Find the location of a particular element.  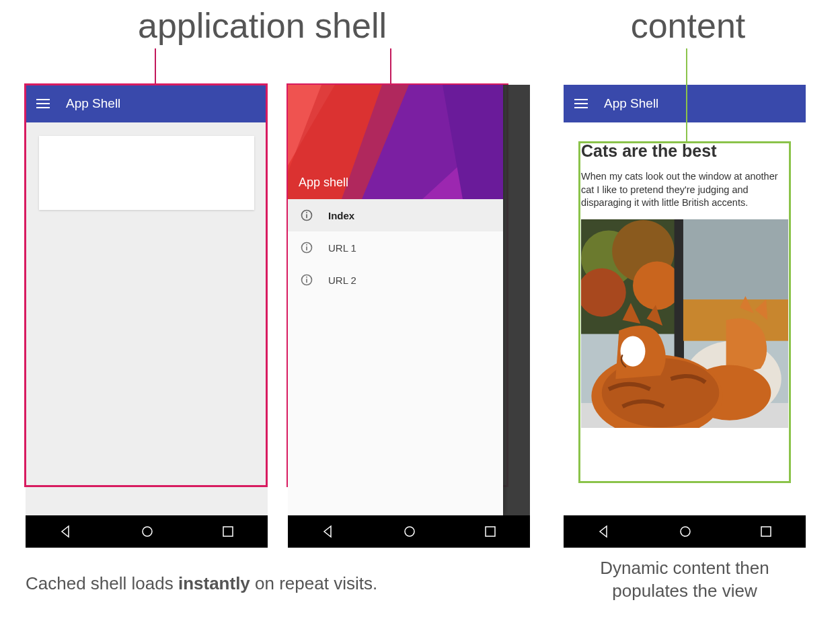

drawer-item-url2: URL 2 is located at coordinates (395, 280).